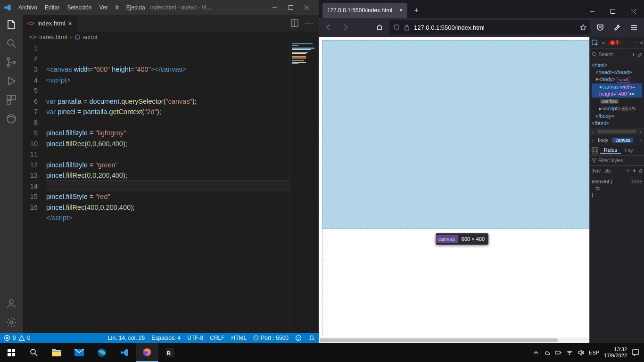 The height and width of the screenshot is (362, 644). Describe the element at coordinates (298, 338) in the screenshot. I see `feedback-icon` at that location.